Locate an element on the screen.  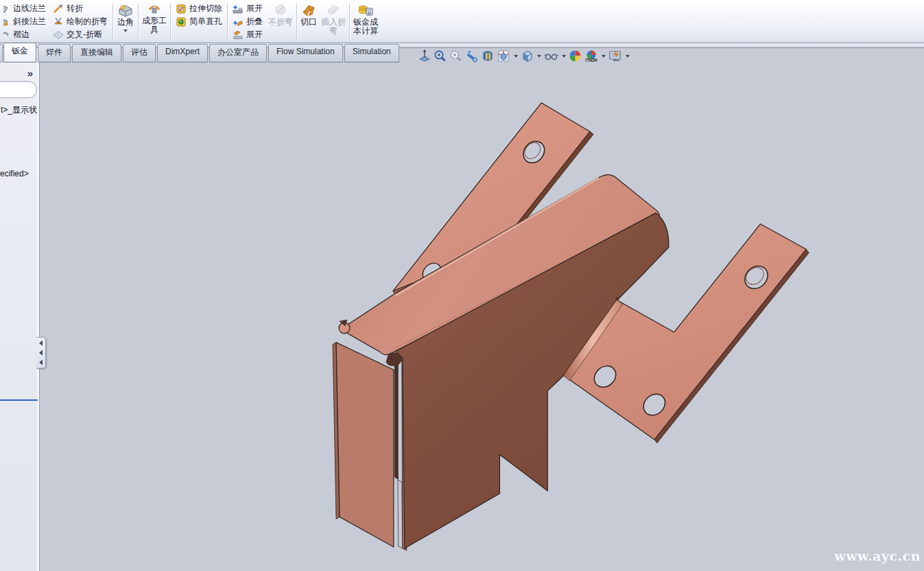
edge-flange-button: 边线法兰 is located at coordinates (25, 8).